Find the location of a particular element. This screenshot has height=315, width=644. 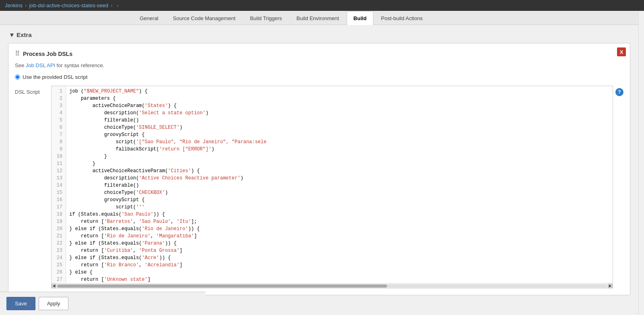

breadcrumb-chevron-icon: › is located at coordinates (118, 6).